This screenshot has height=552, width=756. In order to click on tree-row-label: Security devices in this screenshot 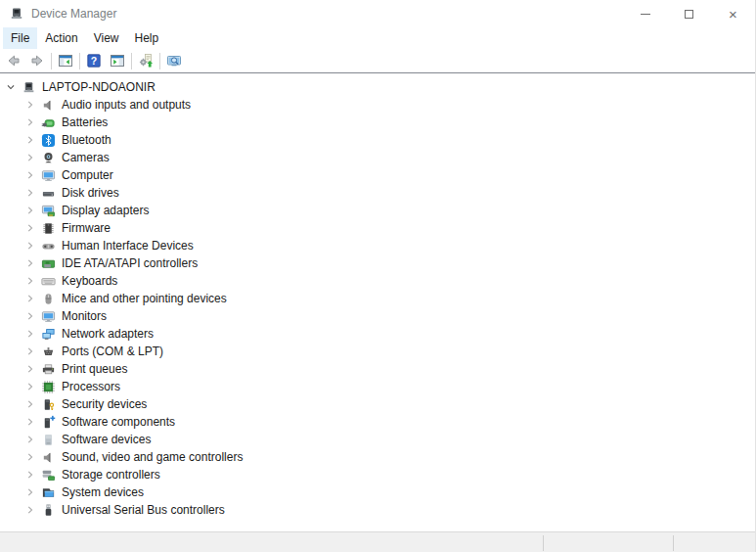, I will do `click(104, 404)`.